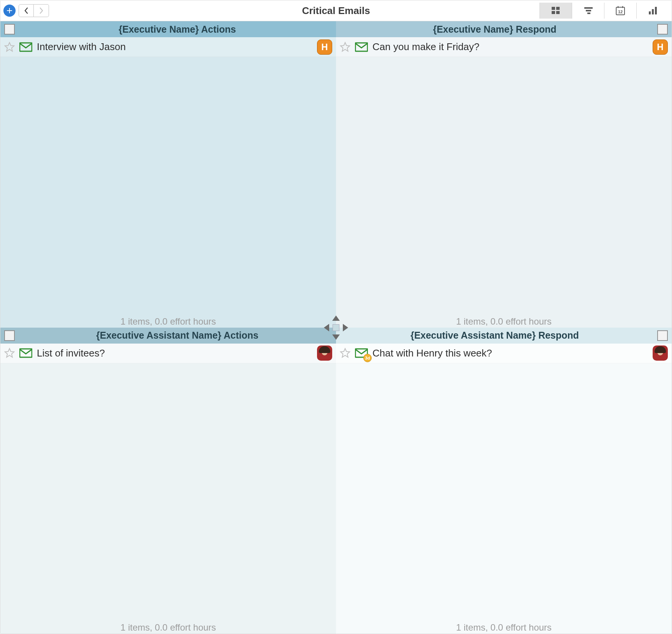  Describe the element at coordinates (168, 628) in the screenshot. I see `quadrant-summary-bl: 1 items, 0.0 effort hours` at that location.